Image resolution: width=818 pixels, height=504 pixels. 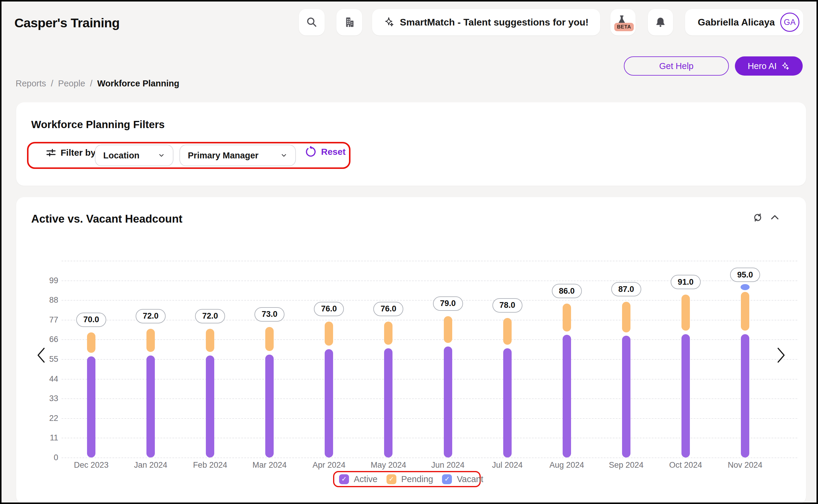 What do you see at coordinates (388, 465) in the screenshot?
I see `x-axis-month-label: May 2024` at bounding box center [388, 465].